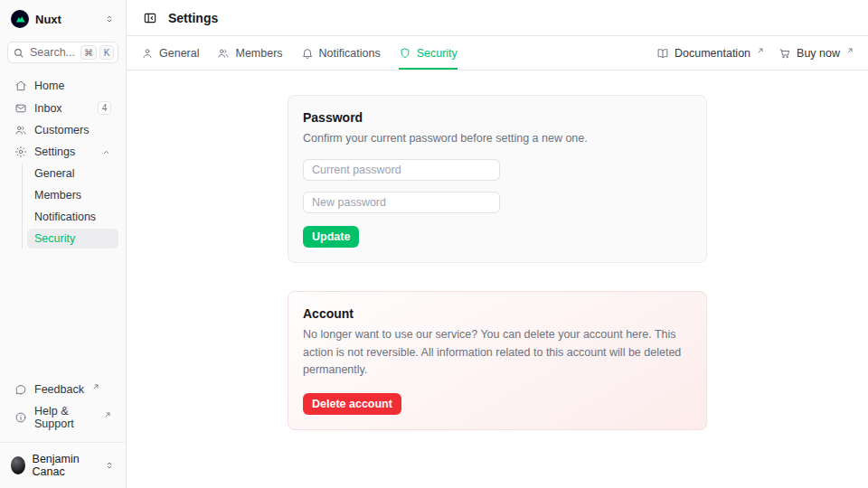 This screenshot has height=488, width=868. Describe the element at coordinates (72, 217) in the screenshot. I see `sidebar-item-notifications: Notifications` at that location.